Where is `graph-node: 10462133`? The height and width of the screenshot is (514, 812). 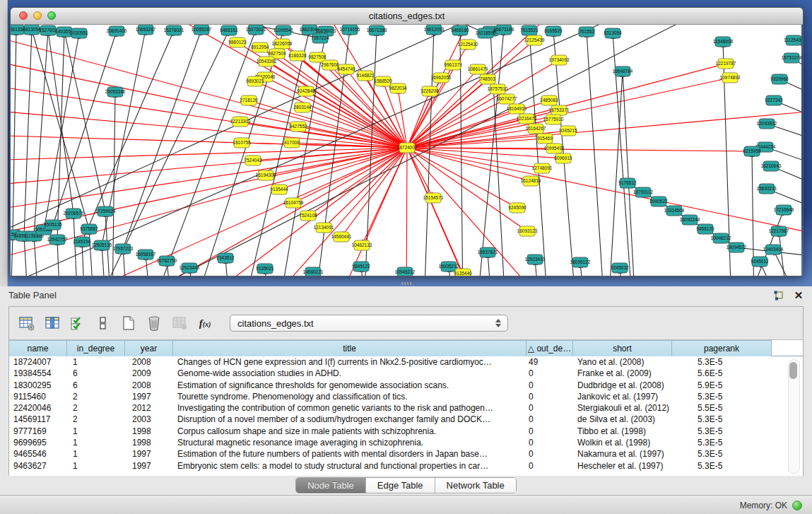 graph-node: 10462133 is located at coordinates (362, 245).